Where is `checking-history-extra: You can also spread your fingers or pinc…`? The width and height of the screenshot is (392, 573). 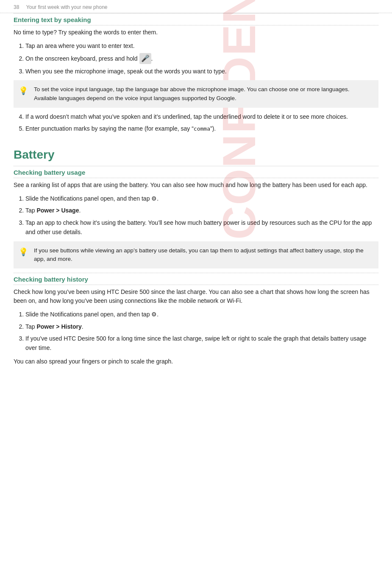
checking-history-extra: You can also spread your fingers or pinc… is located at coordinates (196, 361).